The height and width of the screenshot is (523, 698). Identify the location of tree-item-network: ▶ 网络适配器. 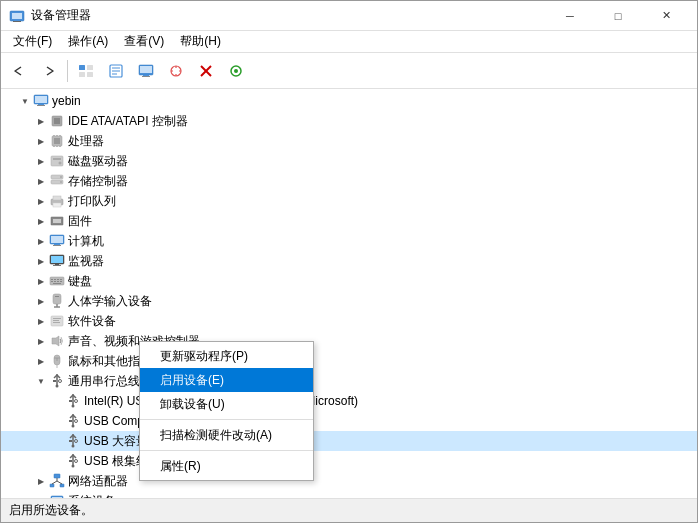
(349, 481).